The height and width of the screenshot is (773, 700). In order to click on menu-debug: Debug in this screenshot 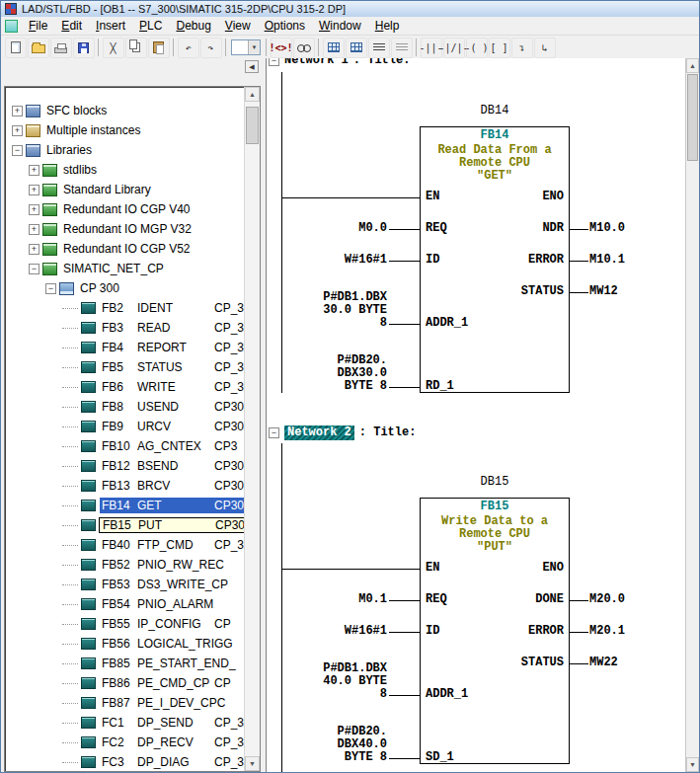, I will do `click(194, 26)`.